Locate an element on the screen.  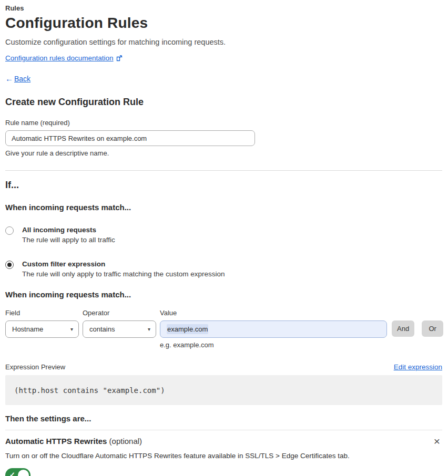
rule-name-help: Give your rule a descriptive name. is located at coordinates (224, 153).